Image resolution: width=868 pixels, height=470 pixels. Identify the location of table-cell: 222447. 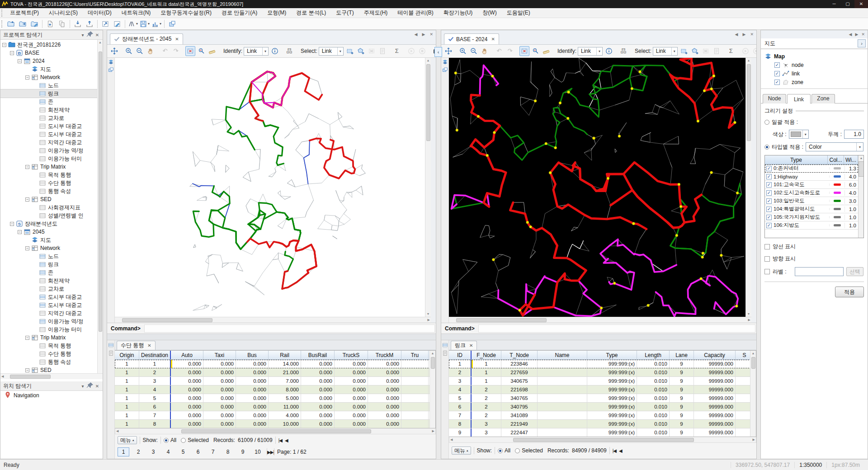
(519, 432).